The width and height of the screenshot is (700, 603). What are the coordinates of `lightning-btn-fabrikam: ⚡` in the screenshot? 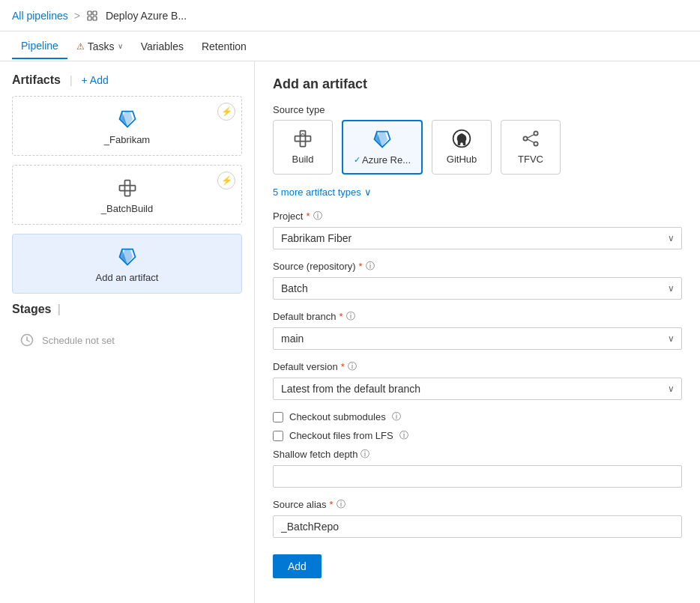 It's located at (226, 112).